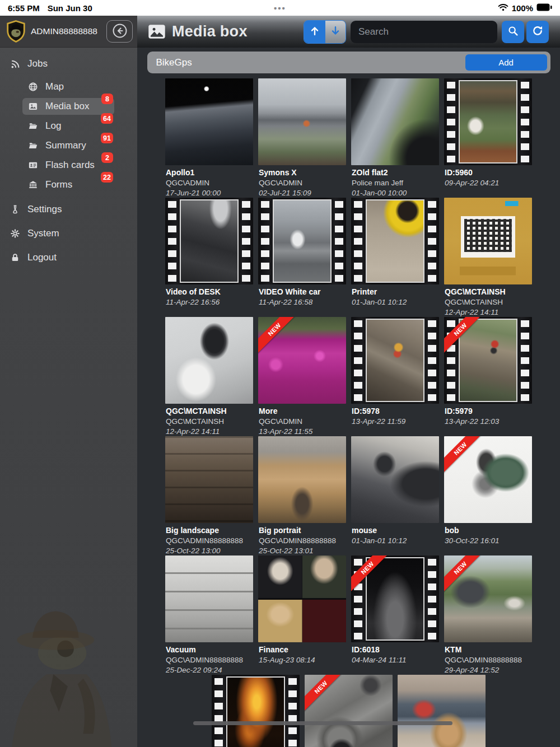  I want to click on unread-count-badge: 91, so click(107, 138).